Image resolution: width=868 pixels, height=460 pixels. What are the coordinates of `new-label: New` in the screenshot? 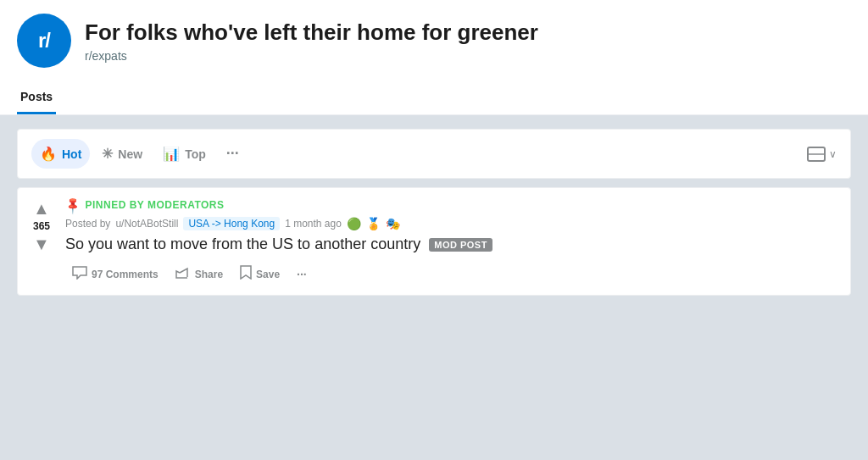 It's located at (131, 154).